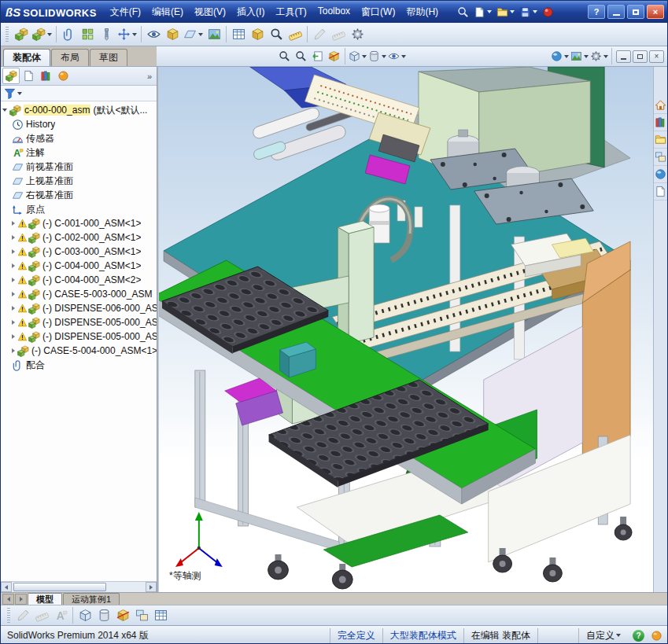 The width and height of the screenshot is (668, 644). What do you see at coordinates (505, 12) in the screenshot?
I see `open-button` at bounding box center [505, 12].